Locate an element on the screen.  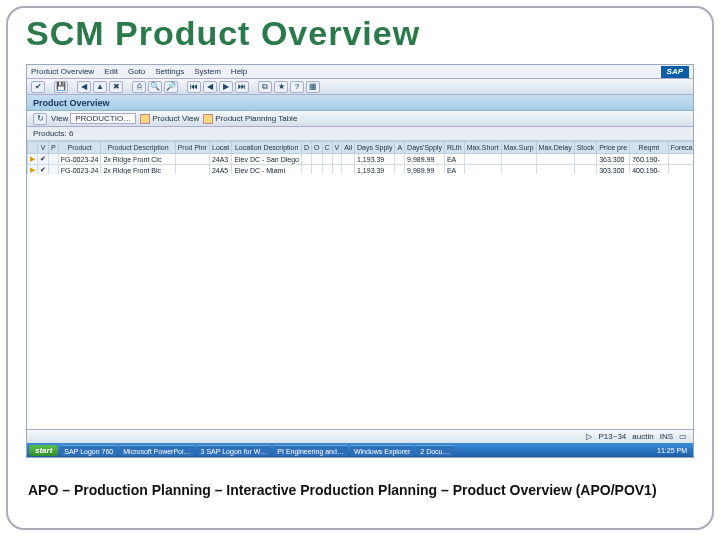
menu-goto: Goto is located at coordinates (136, 72).